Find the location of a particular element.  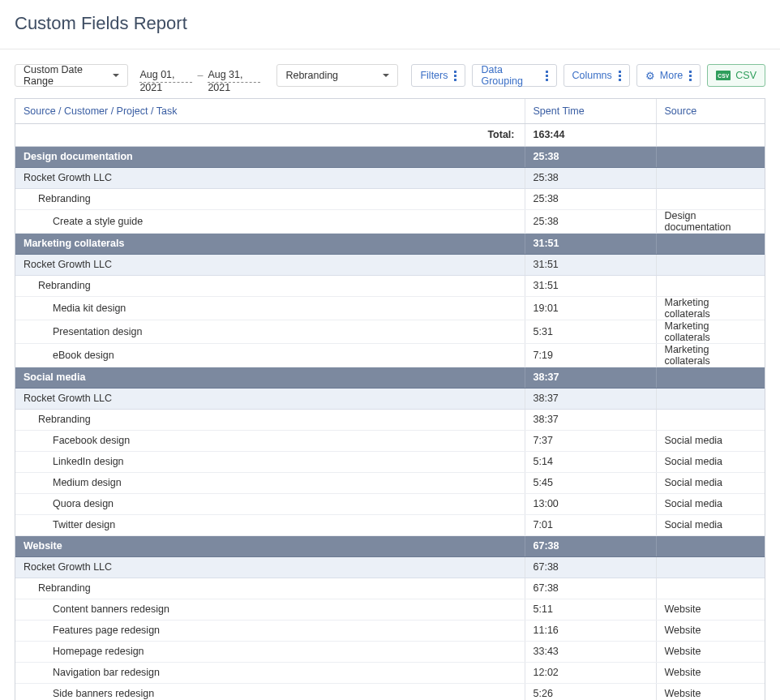

task-time: 5:26 is located at coordinates (590, 691).